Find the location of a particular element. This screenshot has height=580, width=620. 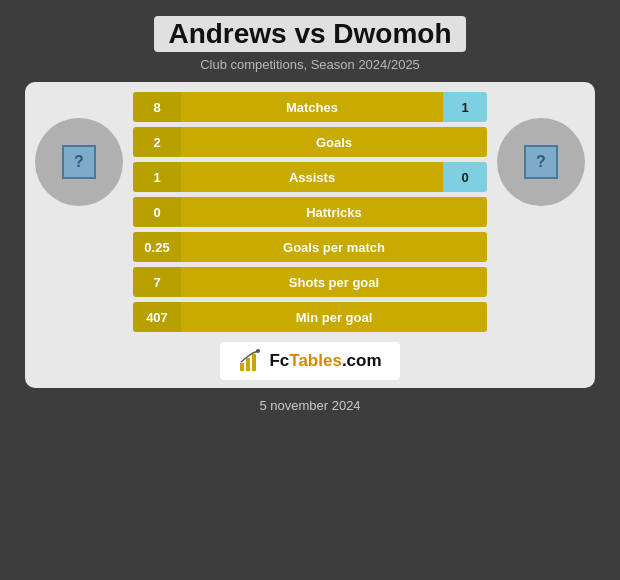

stat-left-assists: 1 is located at coordinates (157, 177).